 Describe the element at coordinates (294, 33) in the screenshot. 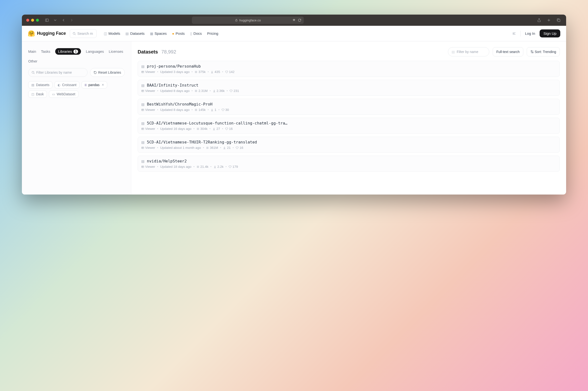

I see `site-header: 🤗 Hugging Face Search m ◫Models ▤Dataset…` at that location.